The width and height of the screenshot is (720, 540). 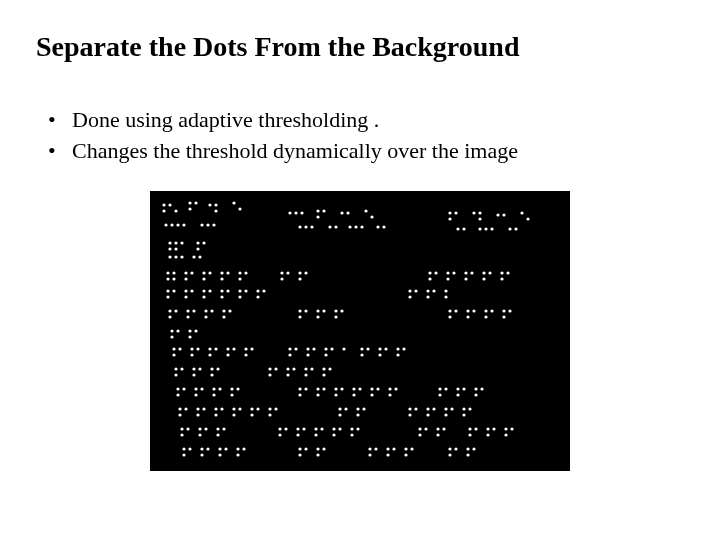 What do you see at coordinates (360, 136) in the screenshot?
I see `bullet-list: Done using adaptive thresholding . Chang…` at bounding box center [360, 136].